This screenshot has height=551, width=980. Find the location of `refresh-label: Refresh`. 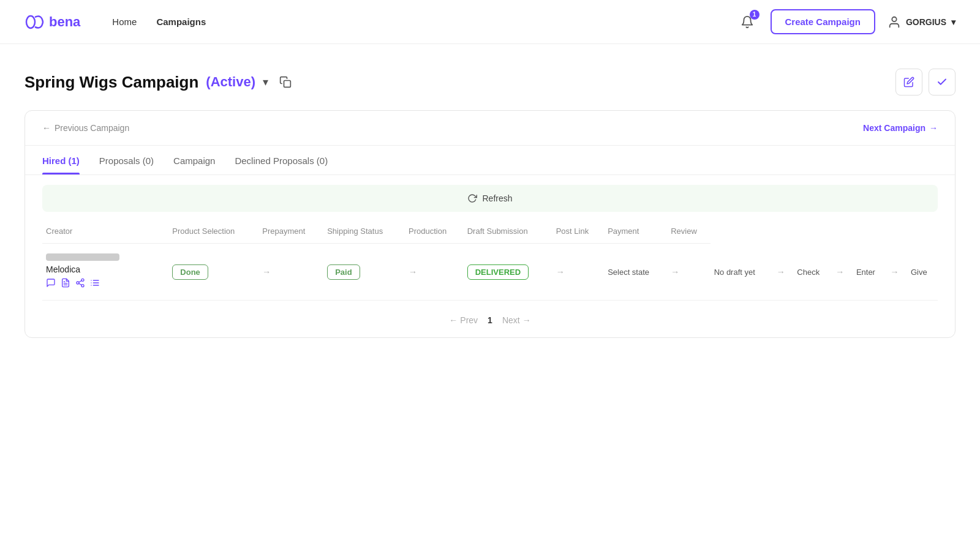

refresh-label: Refresh is located at coordinates (497, 198).